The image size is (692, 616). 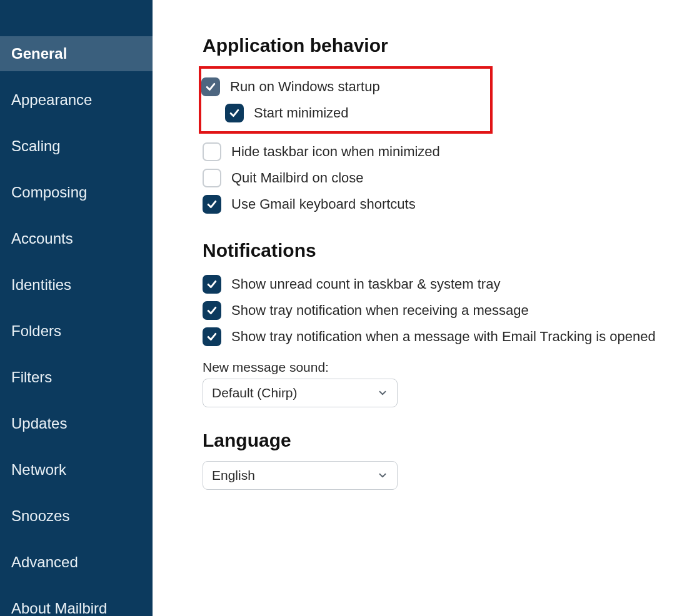 I want to click on section-language: Language English, so click(x=444, y=460).